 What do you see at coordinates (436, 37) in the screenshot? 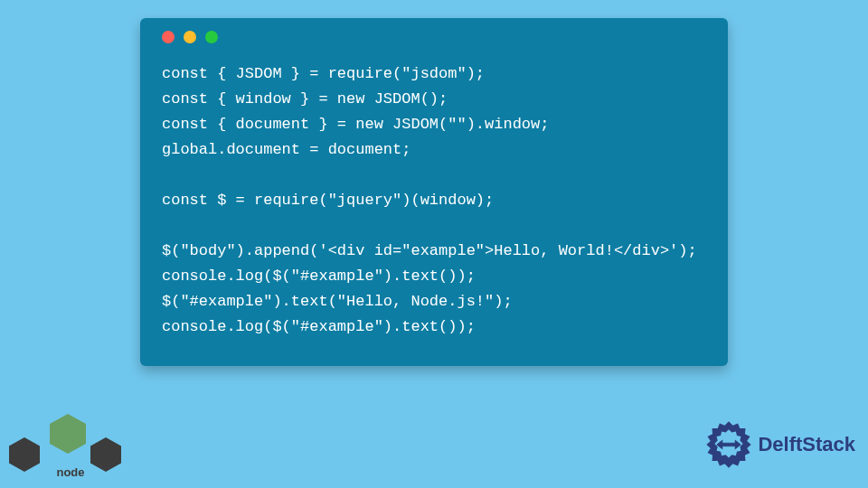
I see `window-controls` at bounding box center [436, 37].